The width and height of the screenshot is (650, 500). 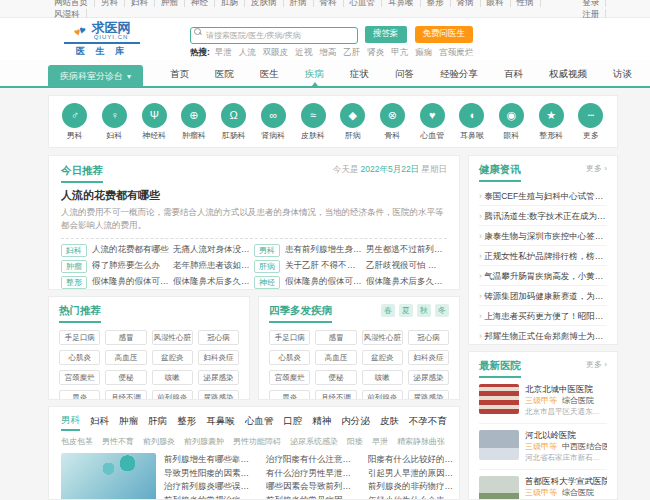 I want to click on topbar-link: 肝病, so click(x=299, y=4).